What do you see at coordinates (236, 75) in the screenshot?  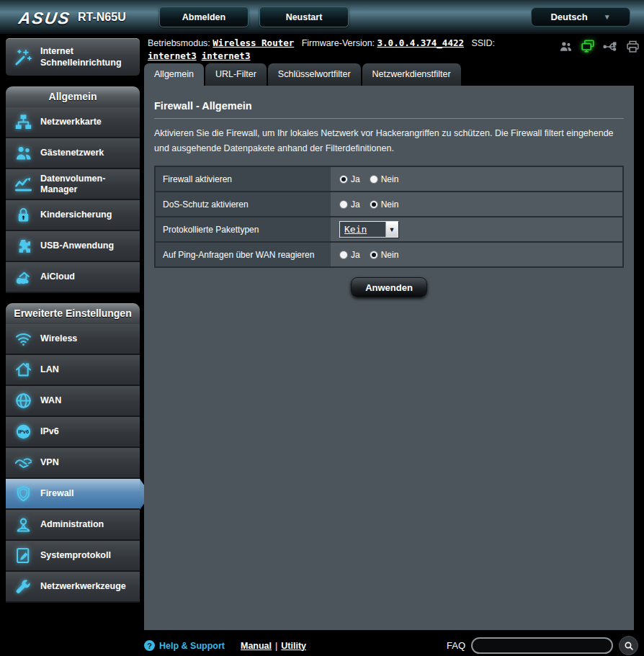 I see `tab-url-filter: URL-Filter` at bounding box center [236, 75].